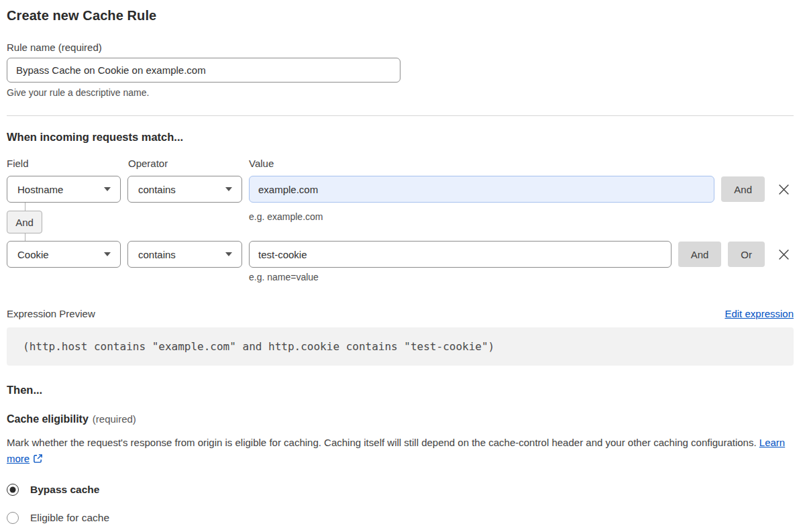  Describe the element at coordinates (400, 189) in the screenshot. I see `condition-row: Hostname contains And` at that location.